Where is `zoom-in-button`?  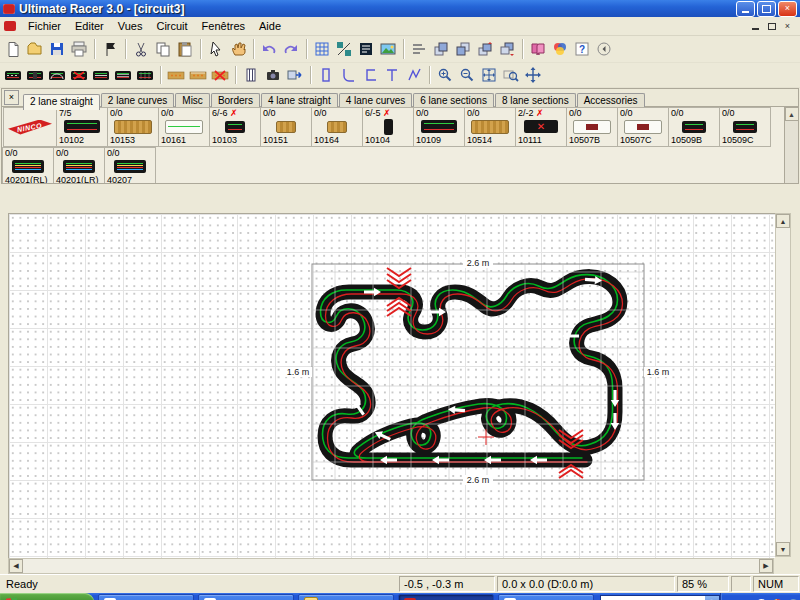
zoom-in-button is located at coordinates (445, 75).